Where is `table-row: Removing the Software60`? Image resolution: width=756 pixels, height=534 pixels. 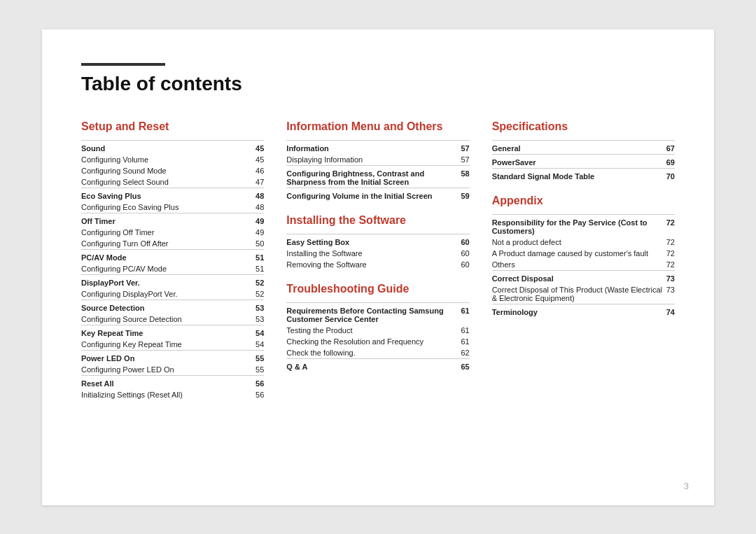 table-row: Removing the Software60 is located at coordinates (378, 265).